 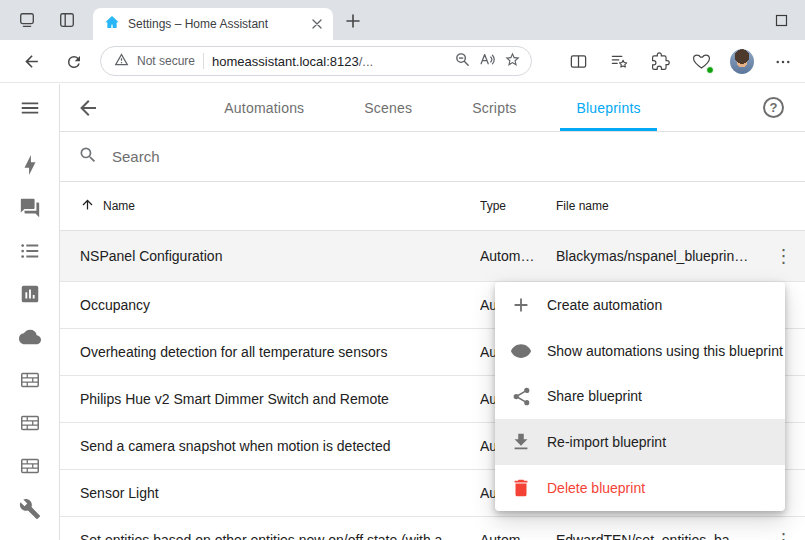 I want to click on read-aloud-icon, so click(x=488, y=62).